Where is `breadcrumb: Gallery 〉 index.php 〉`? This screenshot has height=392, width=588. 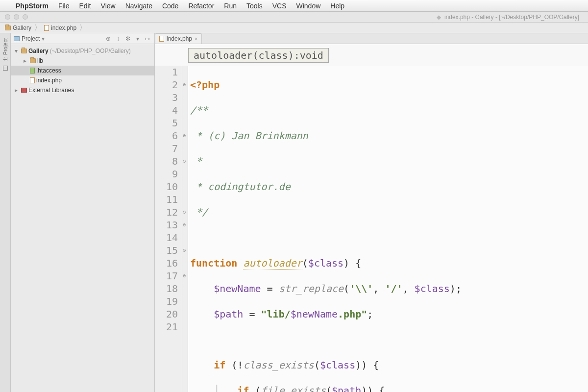 breadcrumb: Gallery 〉 index.php 〉 is located at coordinates (294, 28).